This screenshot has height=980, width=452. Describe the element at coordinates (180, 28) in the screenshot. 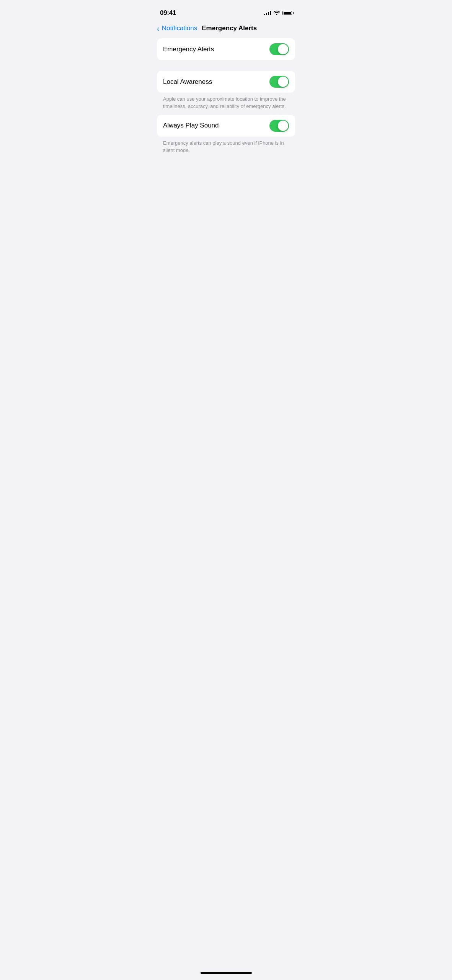

I see `back-label: Notifications` at that location.